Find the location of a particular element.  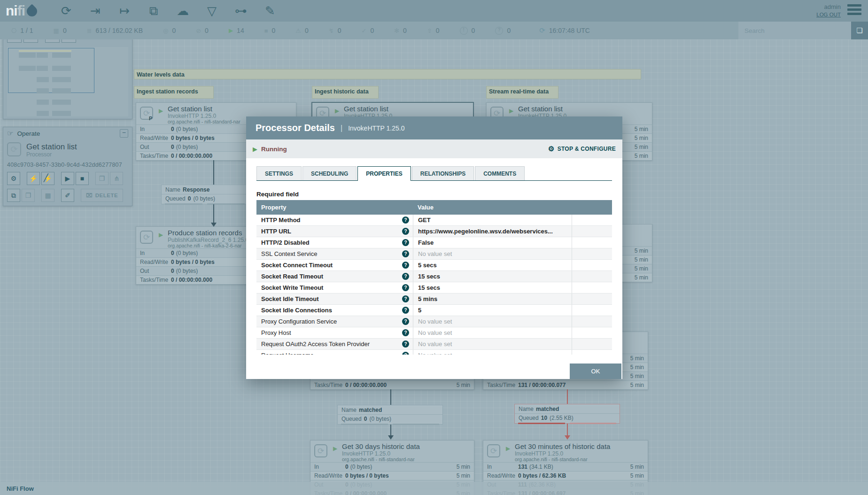

property-cell: Socket Read Timeout? is located at coordinates (334, 276).